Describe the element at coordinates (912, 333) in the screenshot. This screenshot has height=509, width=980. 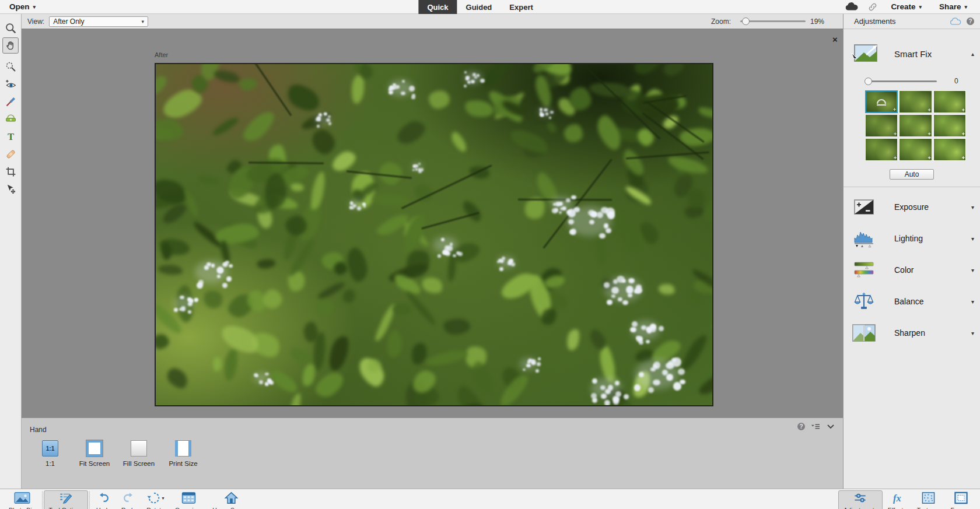
I see `section-sharpen: Sharpen ▾` at that location.